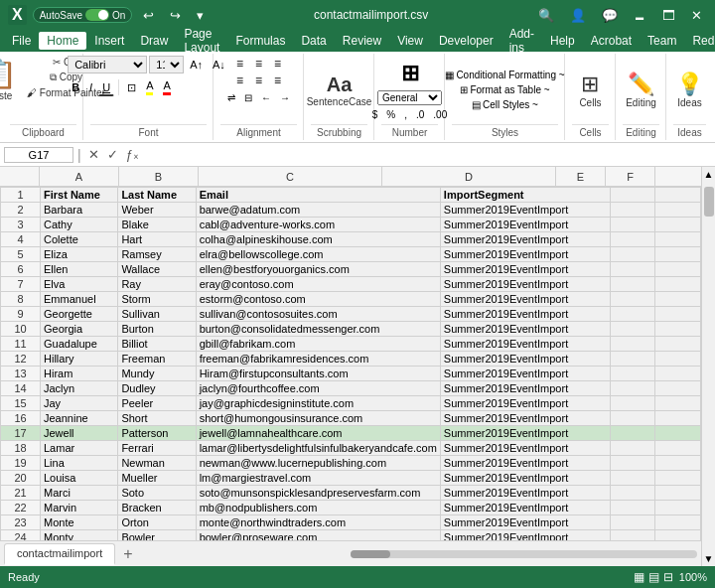  I want to click on menu-redirectio: Redirectio..., so click(699, 41).